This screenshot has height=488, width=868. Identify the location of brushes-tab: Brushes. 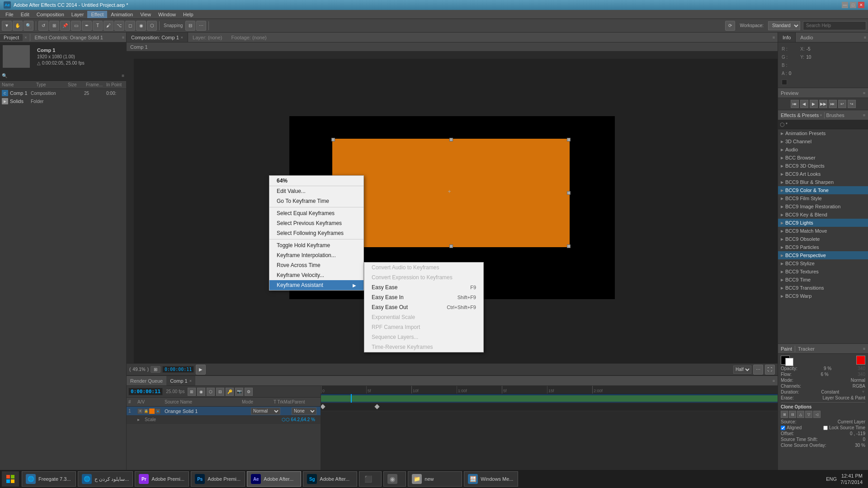
(835, 115).